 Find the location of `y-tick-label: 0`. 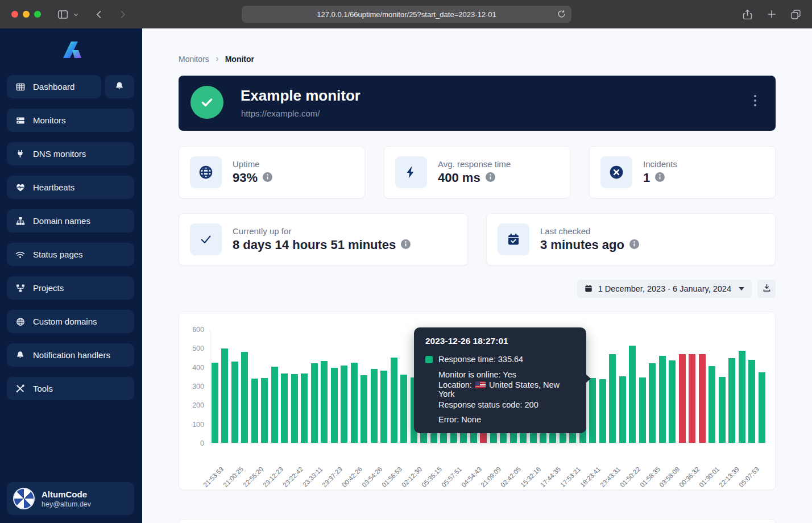

y-tick-label: 0 is located at coordinates (192, 443).